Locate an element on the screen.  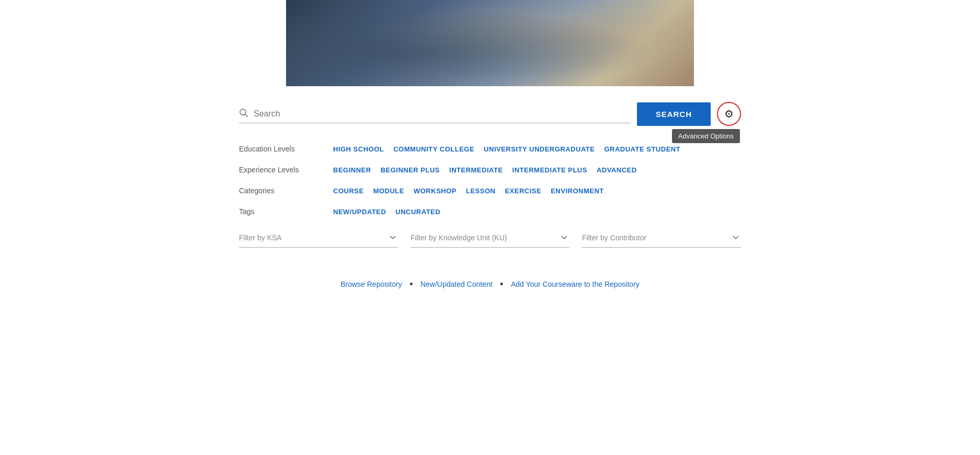
experience-levels-section: Experience Levels BEGINNER BEGINNER PLUS… is located at coordinates (490, 170).